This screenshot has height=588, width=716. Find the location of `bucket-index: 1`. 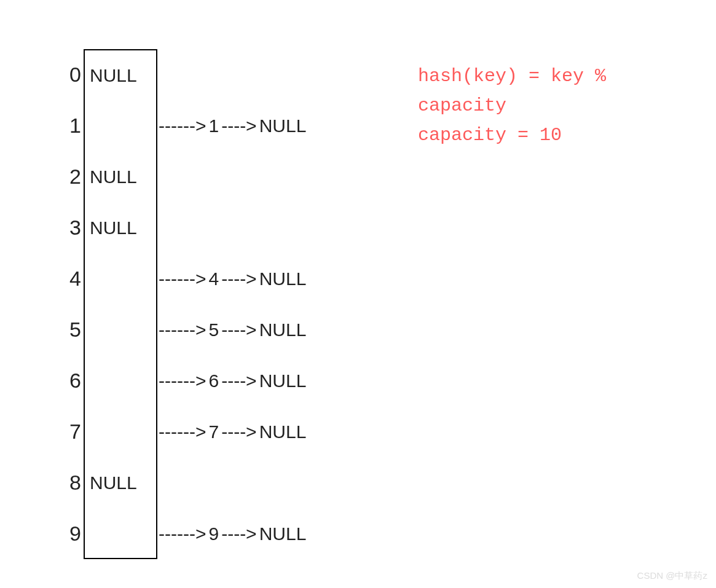

bucket-index: 1 is located at coordinates (71, 125).